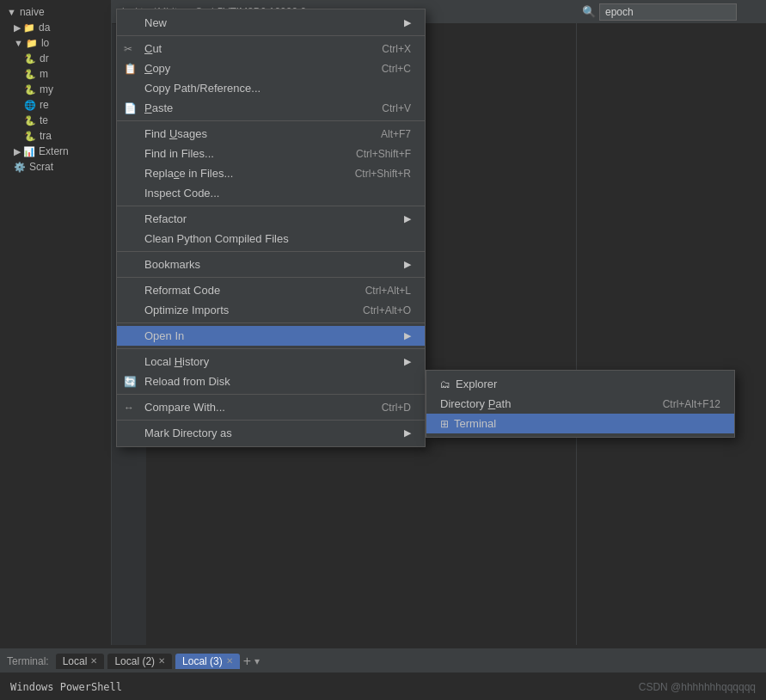  What do you see at coordinates (408, 335) in the screenshot?
I see `submenu-arrow-open-in: ▶` at bounding box center [408, 335].